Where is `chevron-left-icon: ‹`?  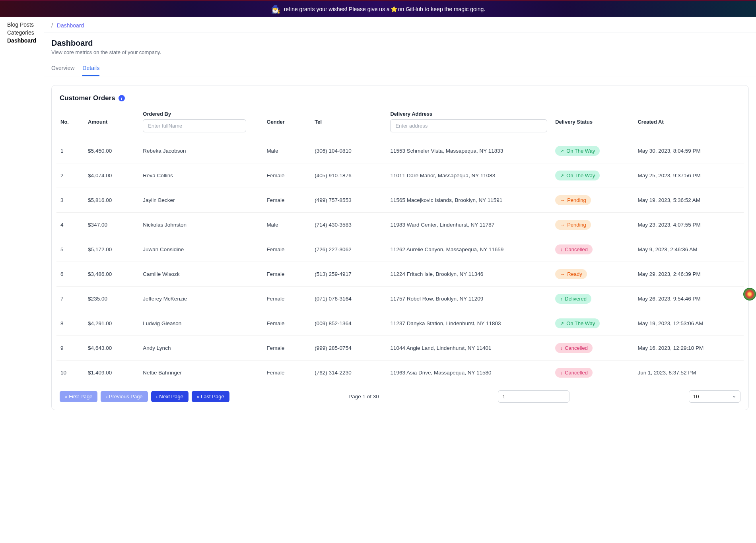 chevron-left-icon: ‹ is located at coordinates (107, 397).